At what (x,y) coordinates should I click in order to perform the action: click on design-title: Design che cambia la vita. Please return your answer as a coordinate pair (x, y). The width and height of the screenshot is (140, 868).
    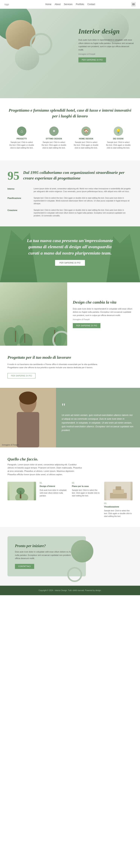
    Looking at the image, I should click on (104, 302).